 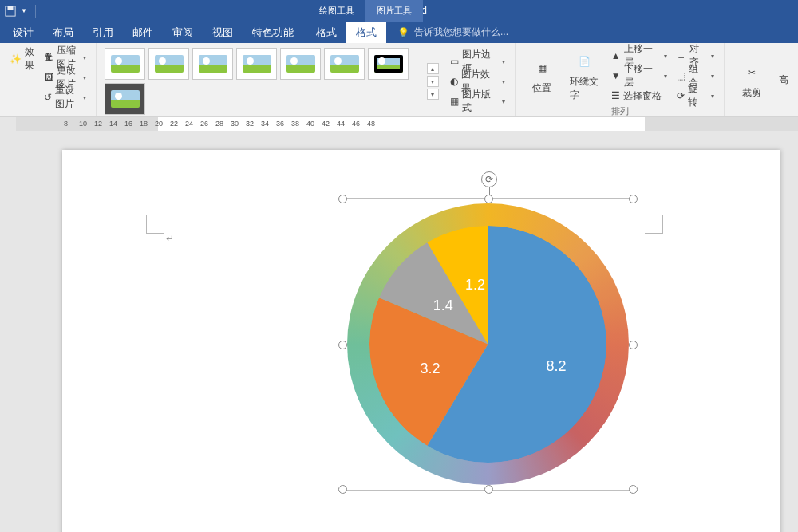 I want to click on picture-styles-gallery, so click(x=262, y=81).